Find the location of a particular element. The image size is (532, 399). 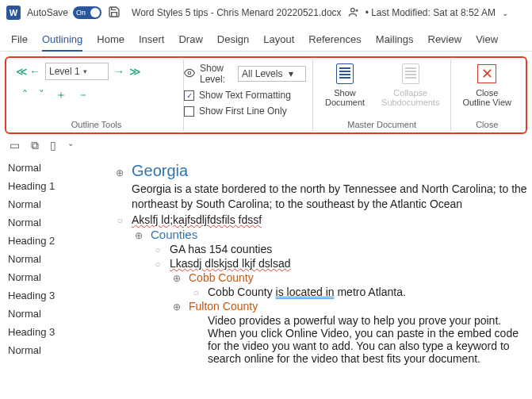

ribbon-tabs: File Outlining Home Insert Draw Design L… is located at coordinates (266, 38).